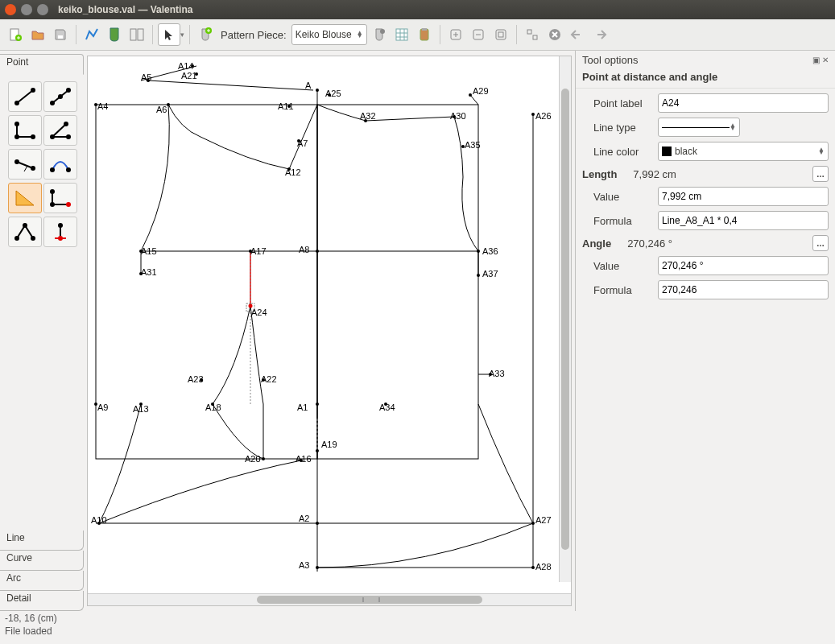  I want to click on angle-formula-expand: …, so click(821, 243).